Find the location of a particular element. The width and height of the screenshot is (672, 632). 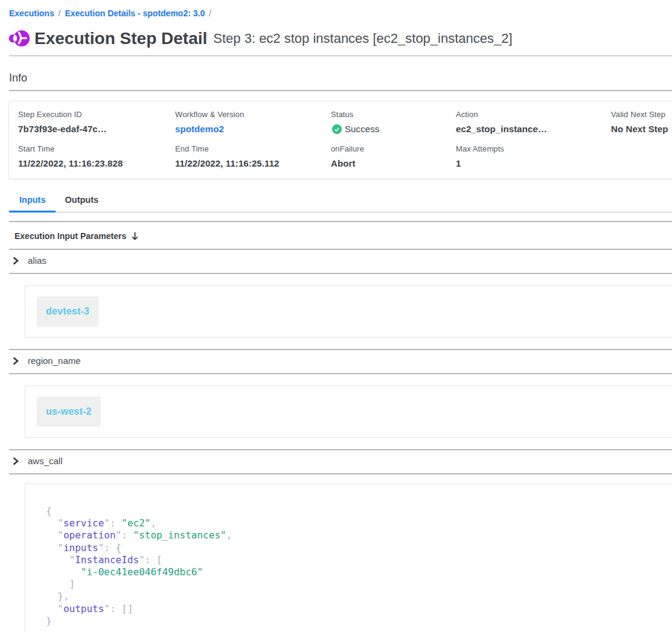

sort-descending-icon is located at coordinates (135, 237).